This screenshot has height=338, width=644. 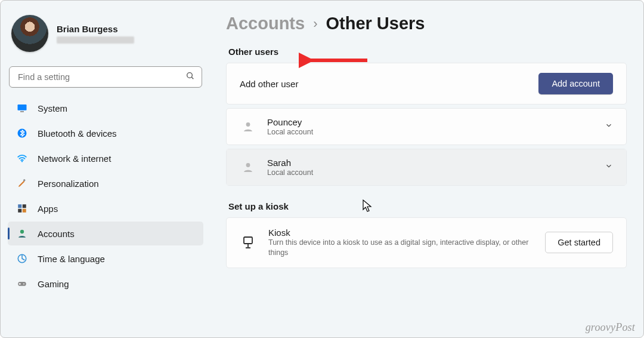 What do you see at coordinates (106, 259) in the screenshot?
I see `sidebar-item-time-language: Time & language` at bounding box center [106, 259].